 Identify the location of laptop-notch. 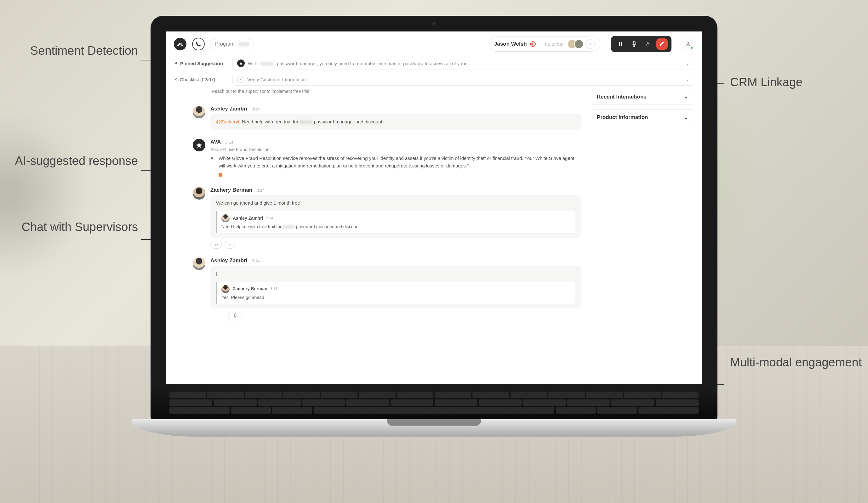
(434, 423).